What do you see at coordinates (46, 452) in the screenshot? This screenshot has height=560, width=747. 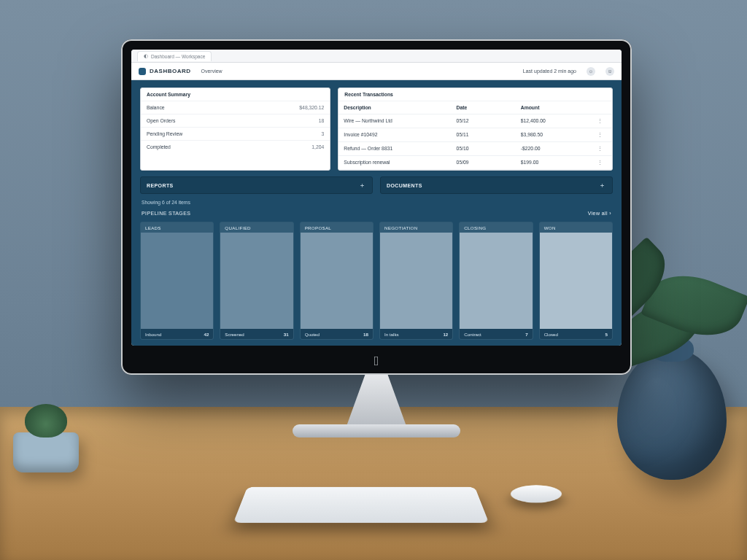 I see `plant-pot` at bounding box center [46, 452].